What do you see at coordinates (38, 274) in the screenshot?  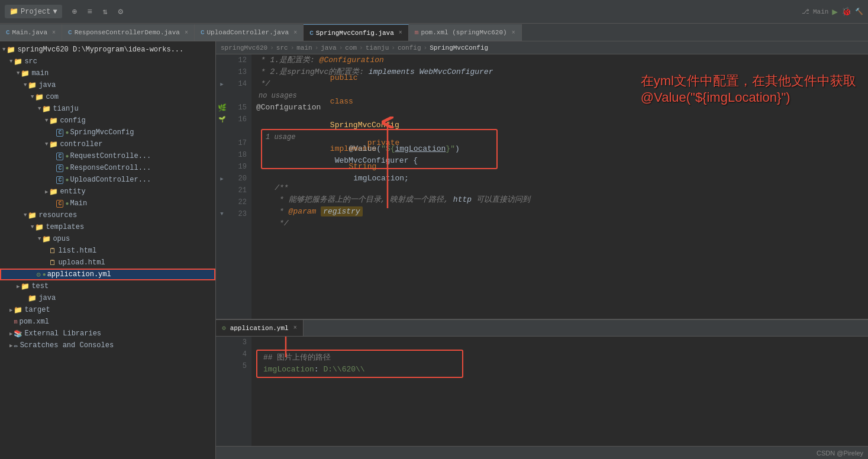 I see `yaml-icon-applicationyml: ⚙` at bounding box center [38, 274].